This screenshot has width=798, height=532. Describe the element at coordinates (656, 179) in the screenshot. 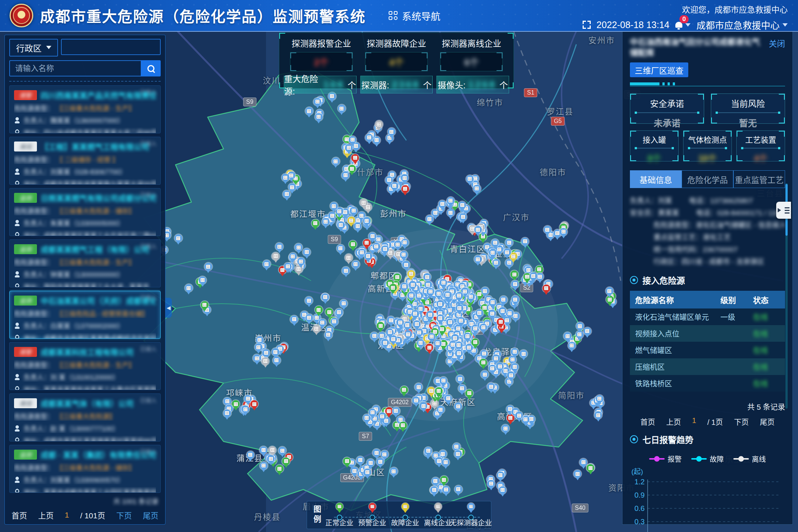

I see `tab-basic-info: 基础信息` at that location.